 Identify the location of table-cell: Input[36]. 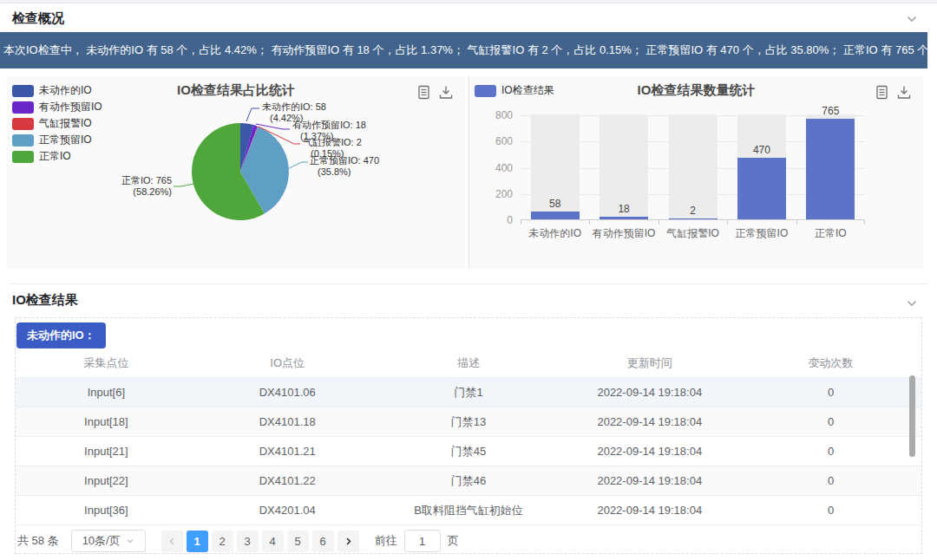
(106, 510).